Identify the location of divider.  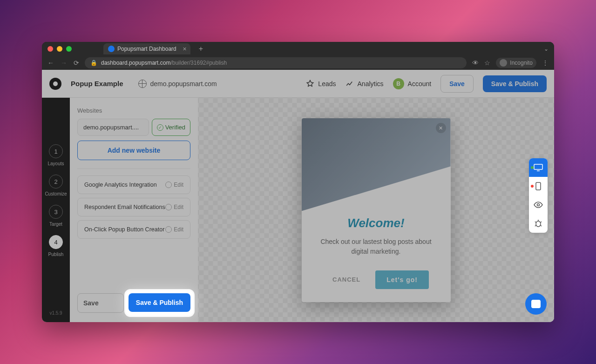
(134, 169).